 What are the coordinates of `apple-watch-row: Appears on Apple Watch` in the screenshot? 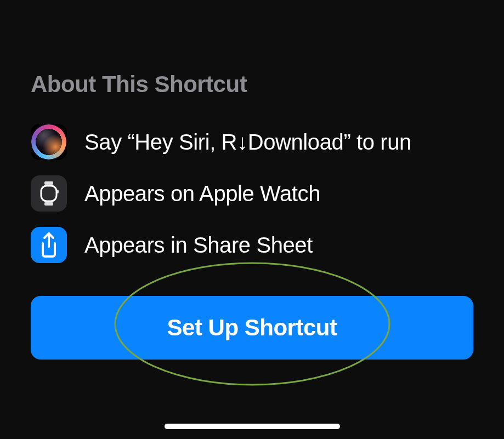 It's located at (252, 193).